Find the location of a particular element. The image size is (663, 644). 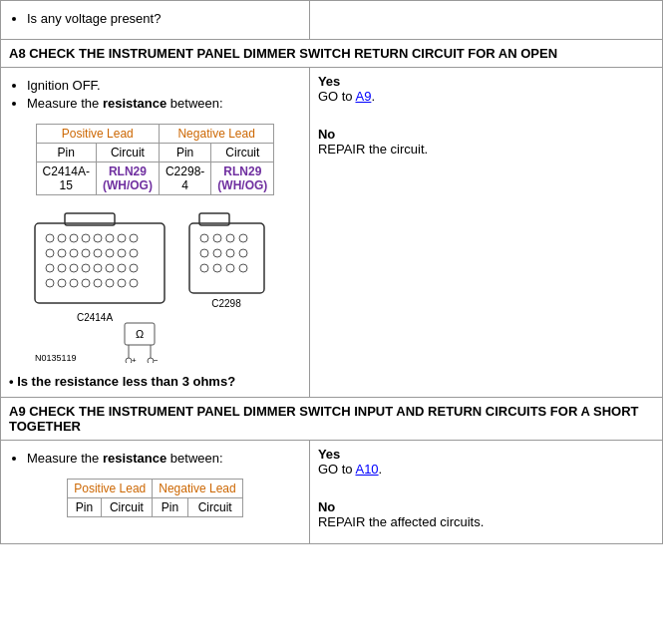

negative-lead-header: Negative Lead is located at coordinates (215, 134).